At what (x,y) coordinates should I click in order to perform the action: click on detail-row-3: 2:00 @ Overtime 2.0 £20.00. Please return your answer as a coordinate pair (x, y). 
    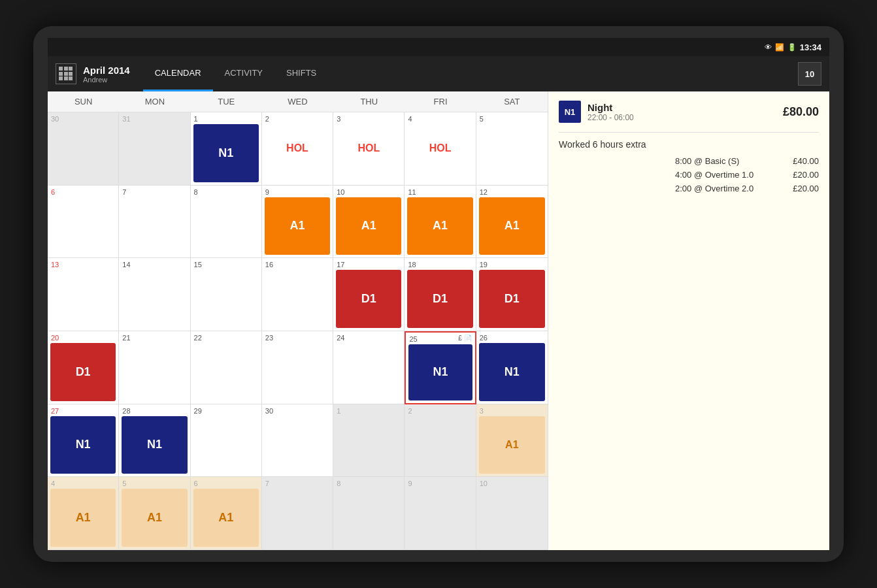
    Looking at the image, I should click on (689, 188).